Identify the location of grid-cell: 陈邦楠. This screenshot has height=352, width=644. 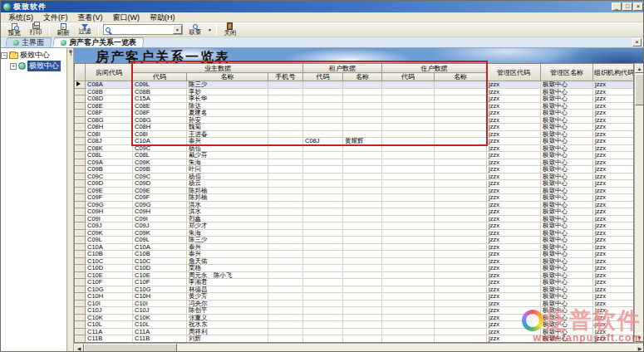
(228, 191).